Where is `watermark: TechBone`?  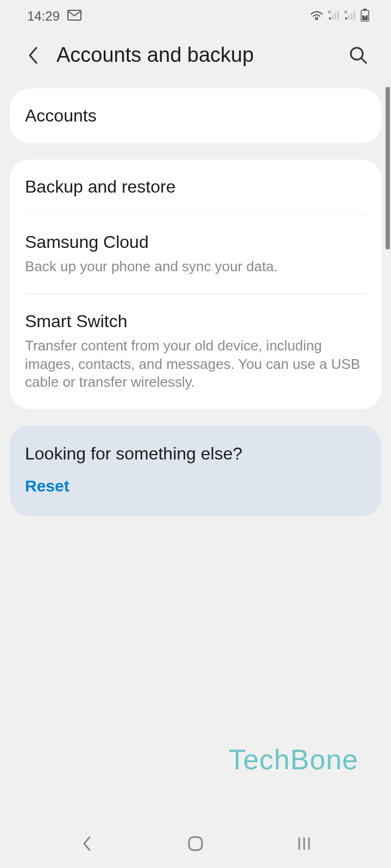
watermark: TechBone is located at coordinates (293, 760).